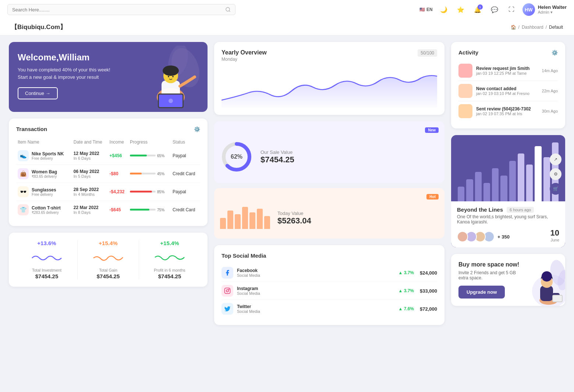 The width and height of the screenshot is (574, 392). Describe the element at coordinates (556, 174) in the screenshot. I see `settings-icon2: ⚙` at that location.